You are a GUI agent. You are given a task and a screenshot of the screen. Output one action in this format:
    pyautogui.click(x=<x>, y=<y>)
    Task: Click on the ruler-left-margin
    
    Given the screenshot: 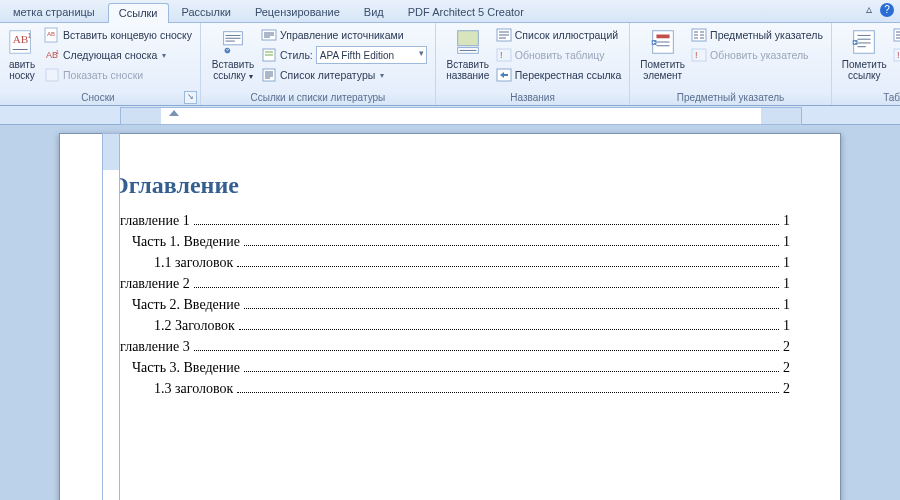 What is the action you would take?
    pyautogui.click(x=141, y=116)
    